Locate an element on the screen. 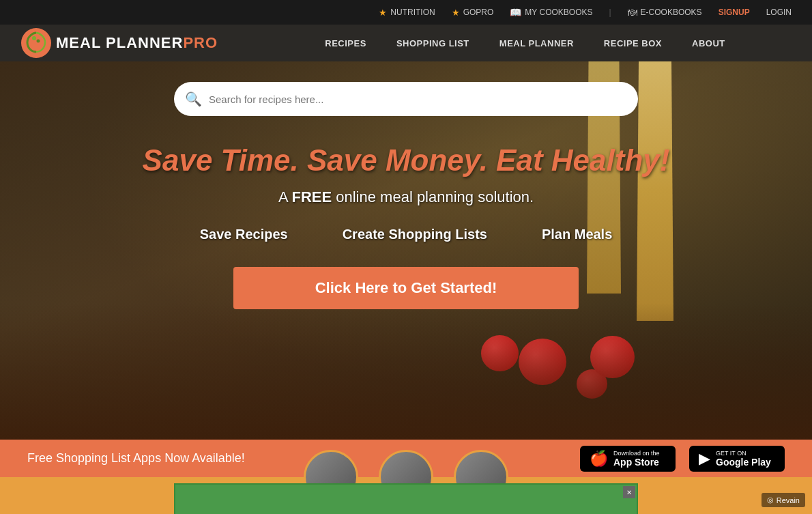 Image resolution: width=812 pixels, height=514 pixels. feature-shopping-lists: Create Shopping Lists is located at coordinates (415, 235).